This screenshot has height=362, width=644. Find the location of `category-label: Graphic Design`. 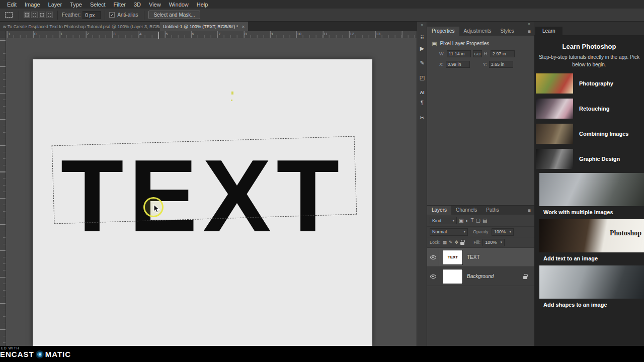

category-label: Graphic Design is located at coordinates (600, 159).